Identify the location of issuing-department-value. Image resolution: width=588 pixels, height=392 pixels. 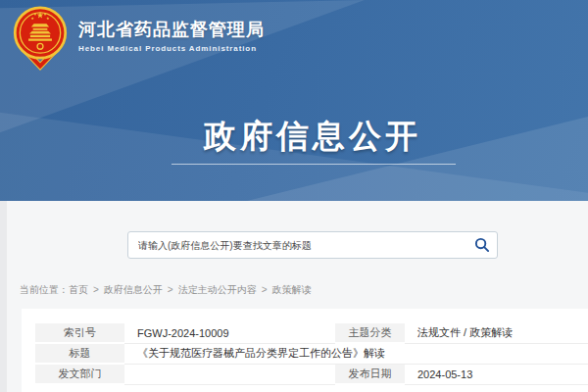
(229, 374).